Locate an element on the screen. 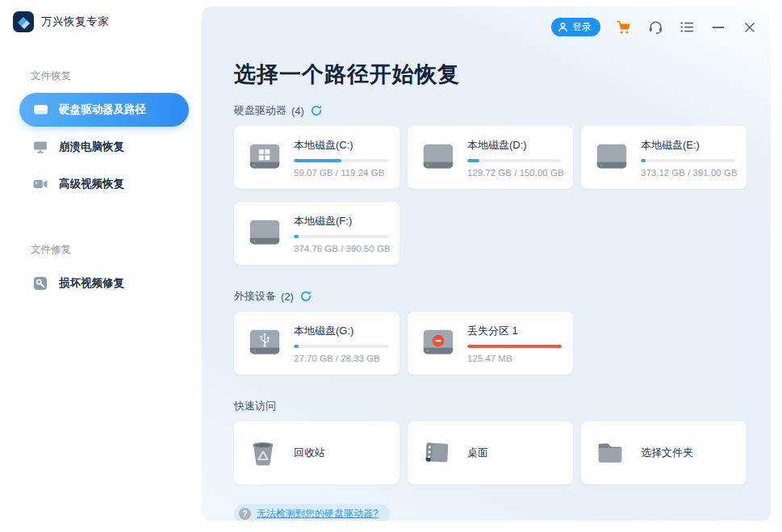  sidebar-item-advanced-video: 高级视频恢复 is located at coordinates (104, 184).